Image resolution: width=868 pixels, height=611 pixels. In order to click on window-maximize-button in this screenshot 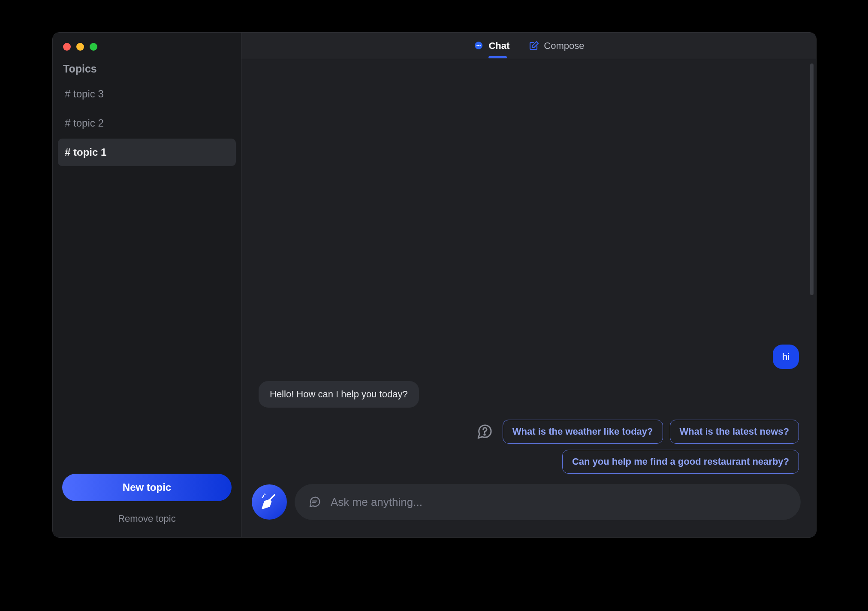, I will do `click(93, 47)`.